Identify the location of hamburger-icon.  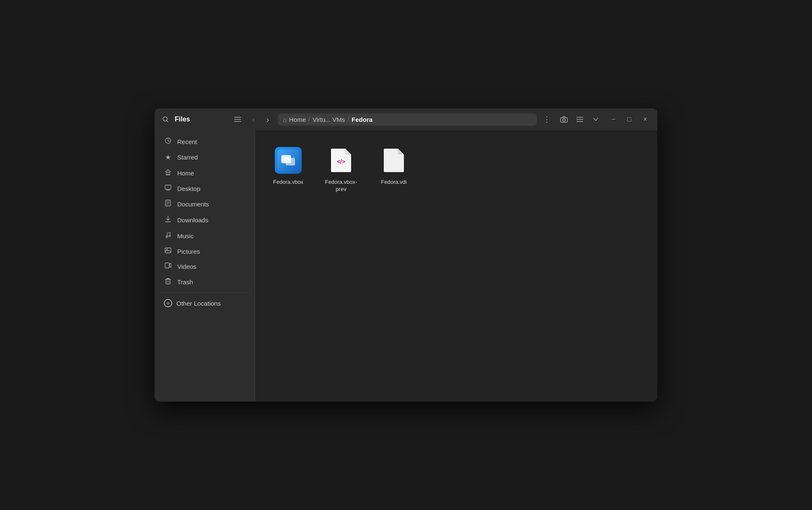
(238, 119).